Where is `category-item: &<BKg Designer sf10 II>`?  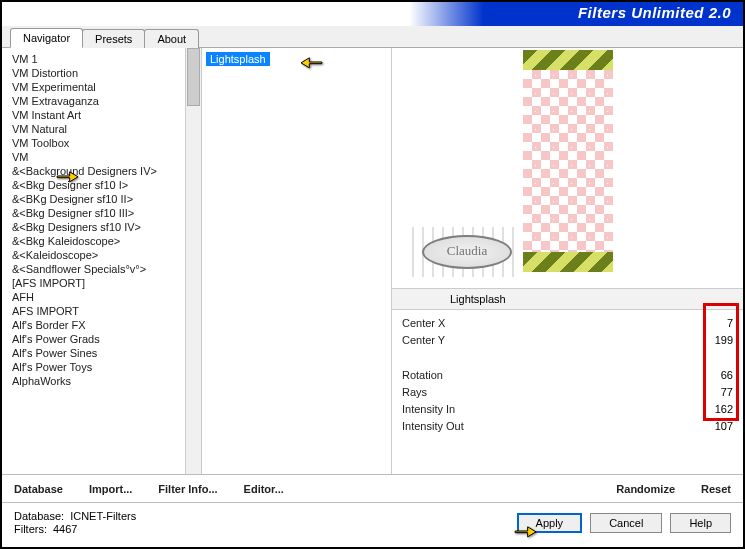
category-item: &<BKg Designer sf10 II> is located at coordinates (98, 199).